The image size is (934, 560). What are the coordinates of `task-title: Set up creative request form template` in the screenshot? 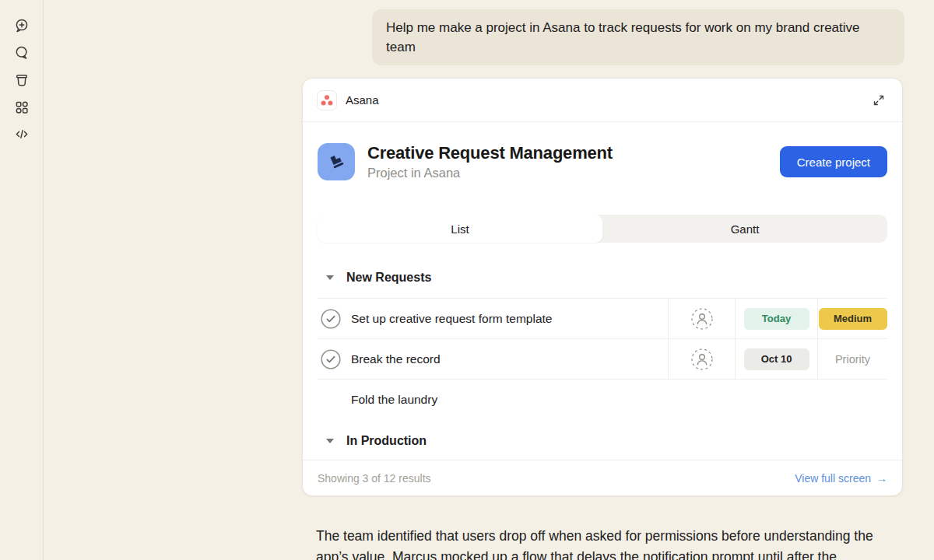 It's located at (451, 319).